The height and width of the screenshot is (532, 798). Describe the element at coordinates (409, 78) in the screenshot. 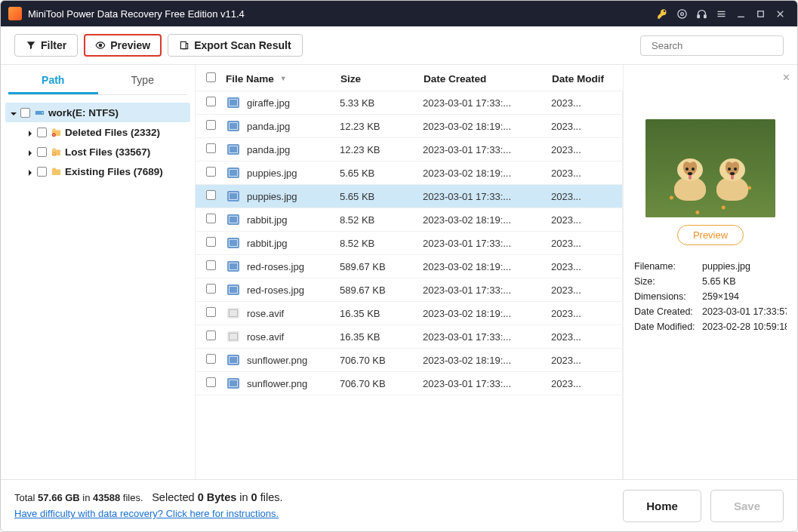

I see `file-list-header: File Name▼ Size Date Created Date Modif` at that location.